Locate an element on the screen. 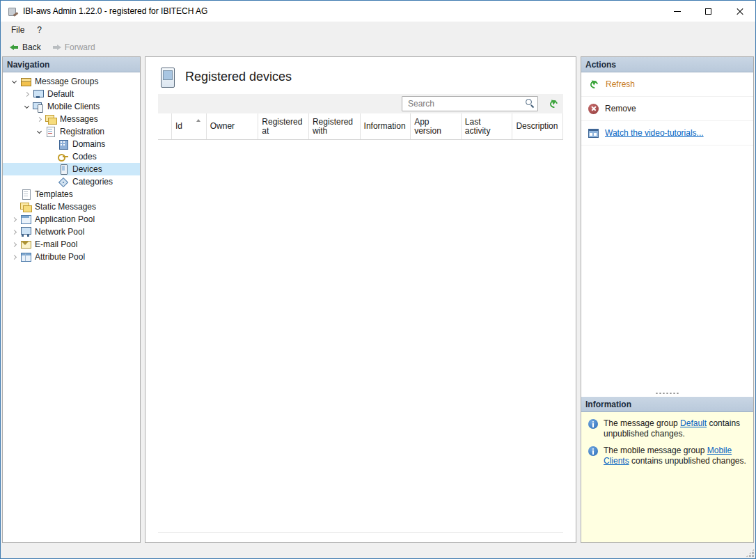  tree-item-message-groups: Message Groups is located at coordinates (71, 81).